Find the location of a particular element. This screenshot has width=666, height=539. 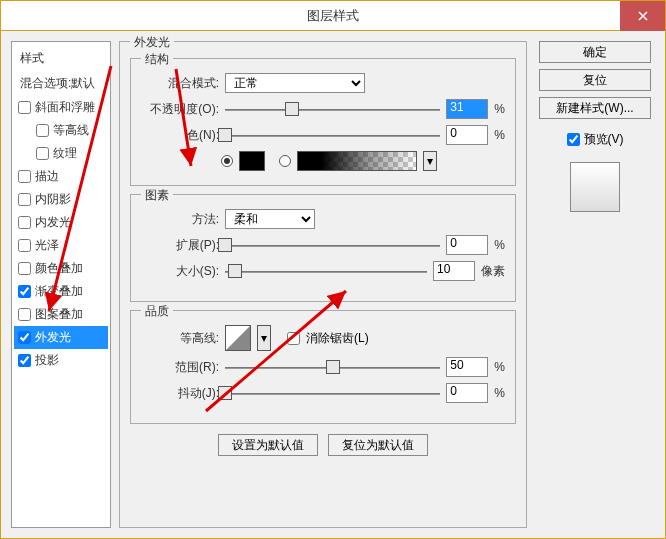

preview-checkbox is located at coordinates (574, 140).